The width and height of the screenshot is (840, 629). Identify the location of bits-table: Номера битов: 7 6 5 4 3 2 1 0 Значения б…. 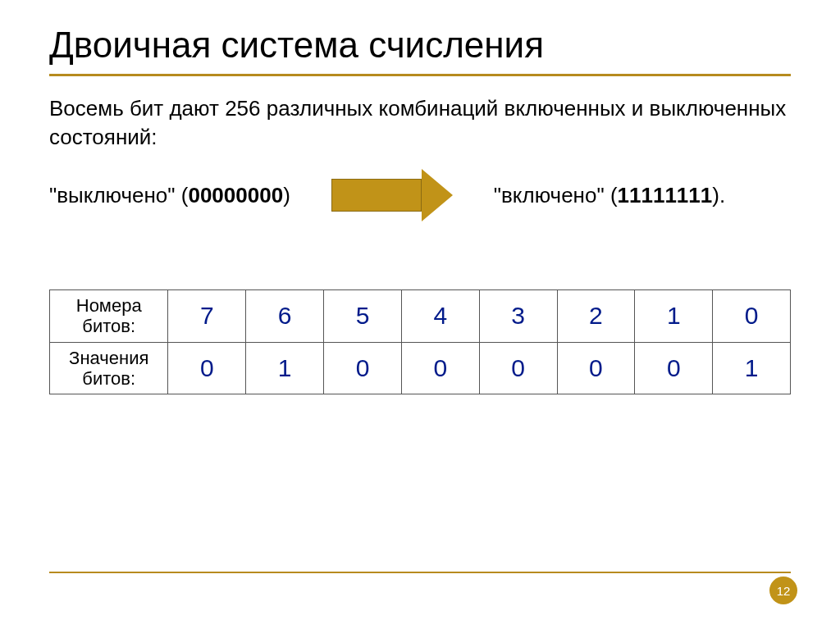
(420, 342).